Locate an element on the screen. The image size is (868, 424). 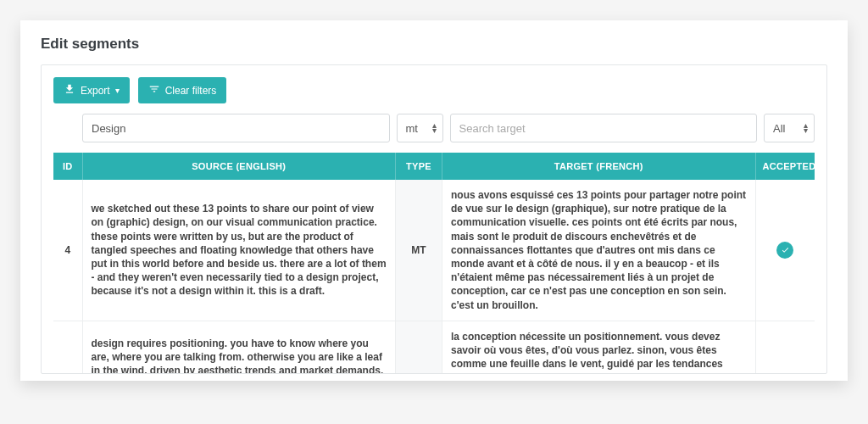
cell-target: la conception nécessite un positionnemen… is located at coordinates (599, 347).